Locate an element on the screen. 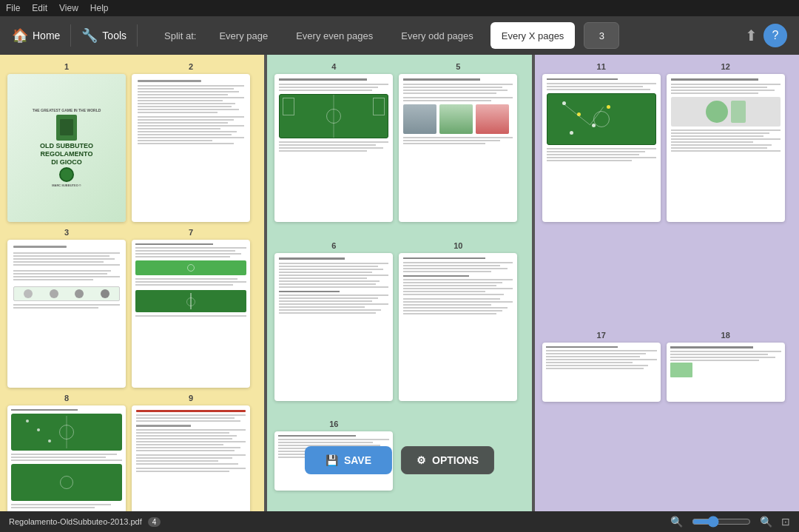 The height and width of the screenshot is (532, 799). page-num-17: 17 is located at coordinates (601, 335).